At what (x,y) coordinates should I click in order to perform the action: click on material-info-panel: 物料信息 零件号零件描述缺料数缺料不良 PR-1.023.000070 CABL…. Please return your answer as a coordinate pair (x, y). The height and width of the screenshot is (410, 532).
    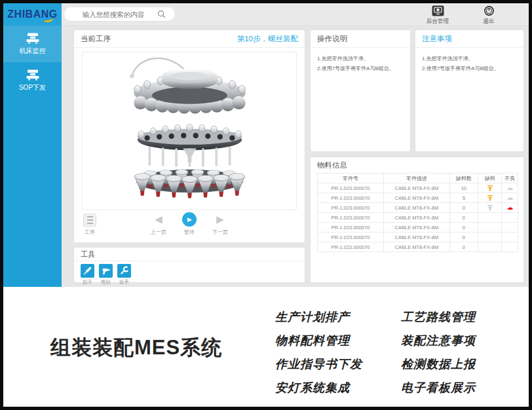
    Looking at the image, I should click on (417, 220).